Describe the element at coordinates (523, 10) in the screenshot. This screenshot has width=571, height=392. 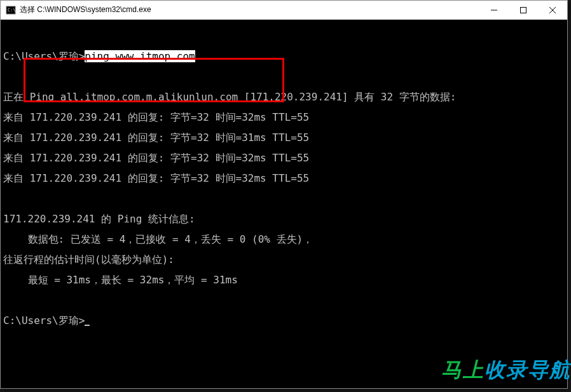
I see `maximize-button` at that location.